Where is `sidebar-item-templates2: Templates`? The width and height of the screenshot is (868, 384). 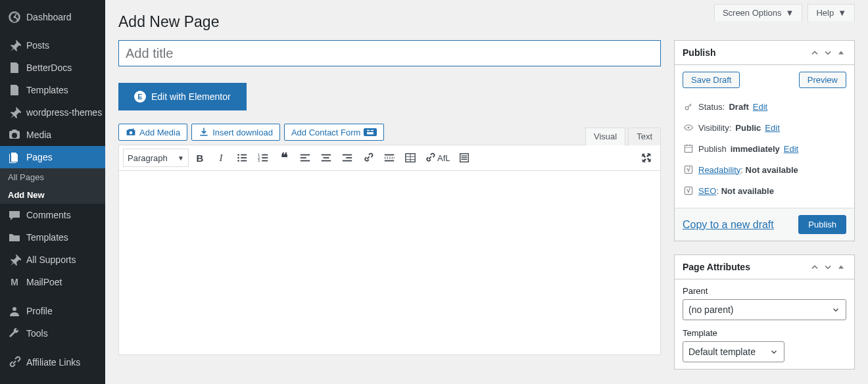 sidebar-item-templates2: Templates is located at coordinates (53, 237).